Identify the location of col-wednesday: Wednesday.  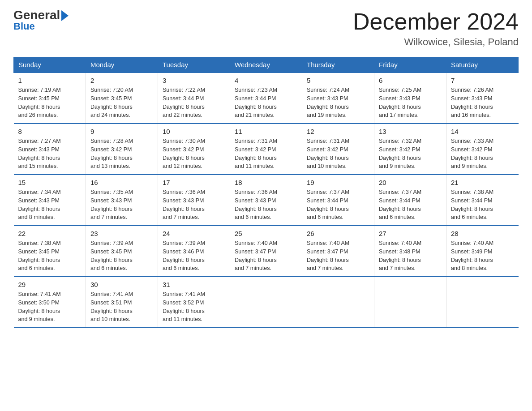
(266, 65).